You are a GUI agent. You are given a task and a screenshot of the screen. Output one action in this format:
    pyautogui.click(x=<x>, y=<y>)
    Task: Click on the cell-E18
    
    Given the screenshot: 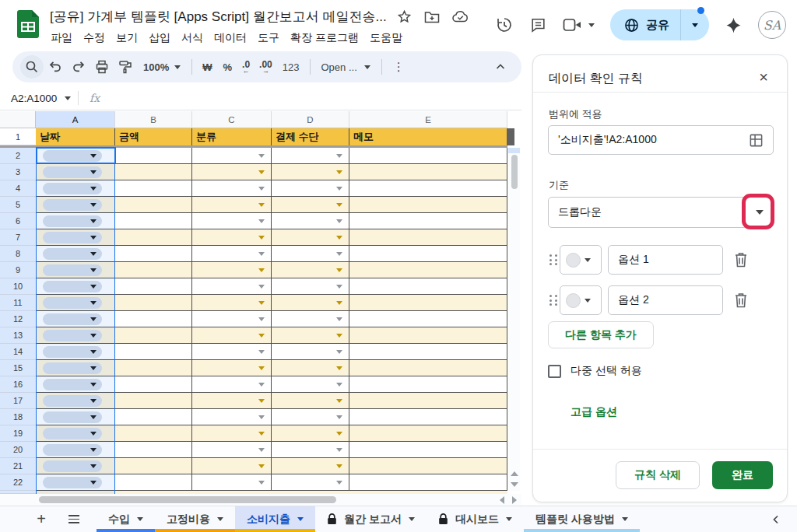 What is the action you would take?
    pyautogui.click(x=428, y=417)
    